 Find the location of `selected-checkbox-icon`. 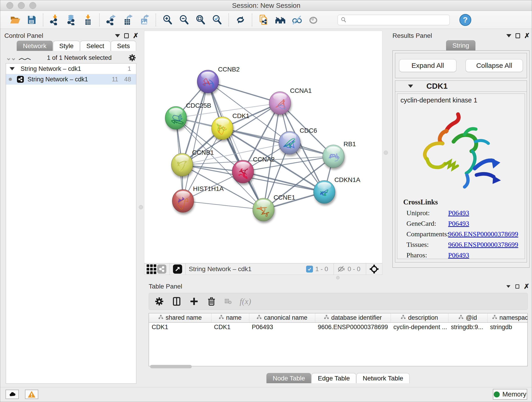

selected-checkbox-icon is located at coordinates (310, 269).